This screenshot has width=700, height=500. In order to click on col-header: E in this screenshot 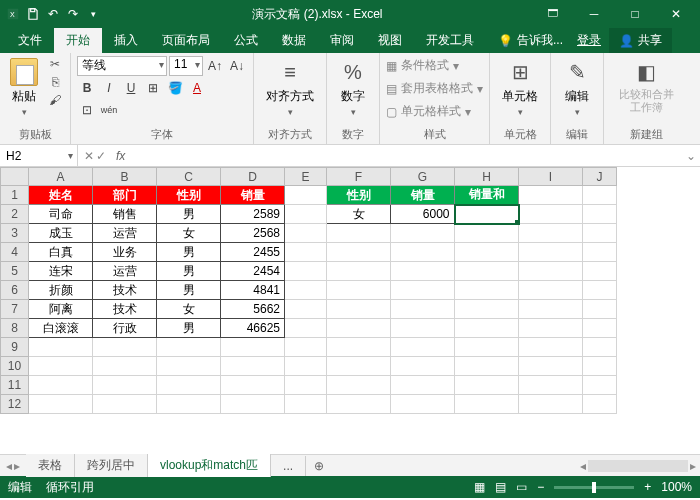, I will do `click(306, 177)`.